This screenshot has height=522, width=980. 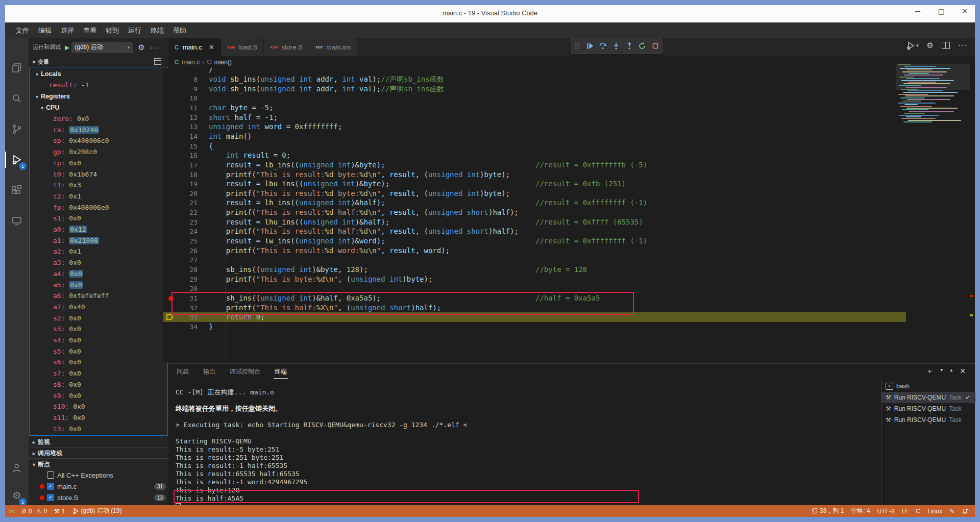 I want to click on register-row: s6: 0x0, so click(x=99, y=362).